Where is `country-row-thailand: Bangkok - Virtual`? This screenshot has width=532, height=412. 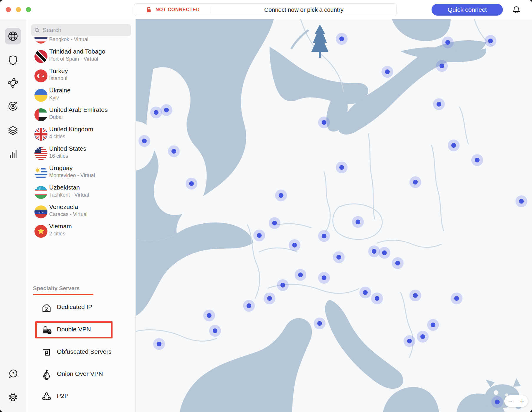 country-row-thailand: Bangkok - Virtual is located at coordinates (81, 42).